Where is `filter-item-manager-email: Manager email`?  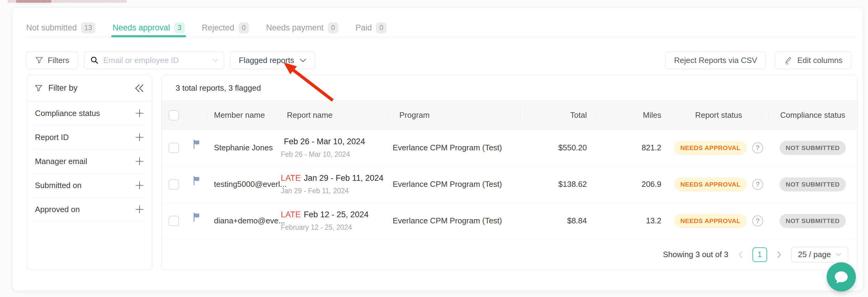
filter-item-manager-email: Manager email is located at coordinates (90, 161).